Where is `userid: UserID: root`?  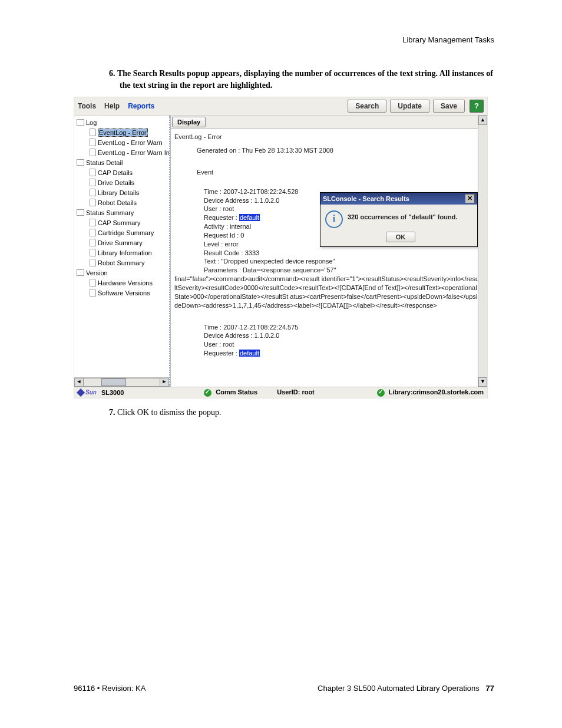 userid: UserID: root is located at coordinates (296, 392).